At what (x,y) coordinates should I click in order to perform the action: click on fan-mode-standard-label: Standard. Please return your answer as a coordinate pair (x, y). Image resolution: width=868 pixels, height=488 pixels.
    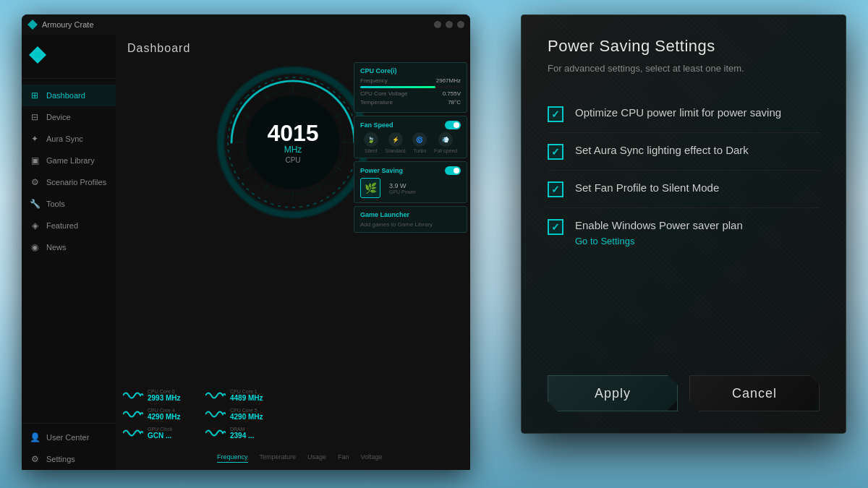
    Looking at the image, I should click on (395, 150).